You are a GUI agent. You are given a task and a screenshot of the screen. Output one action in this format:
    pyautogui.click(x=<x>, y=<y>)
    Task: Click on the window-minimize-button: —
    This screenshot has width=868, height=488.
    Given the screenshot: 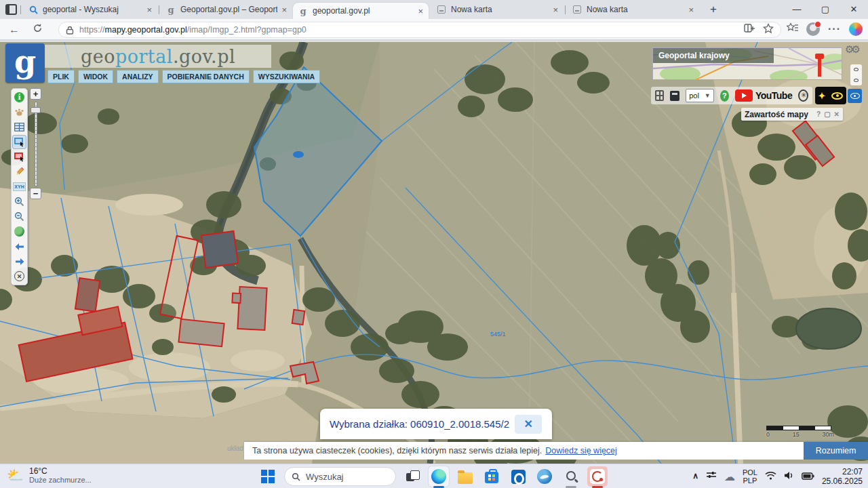 What is the action you would take?
    pyautogui.click(x=797, y=9)
    